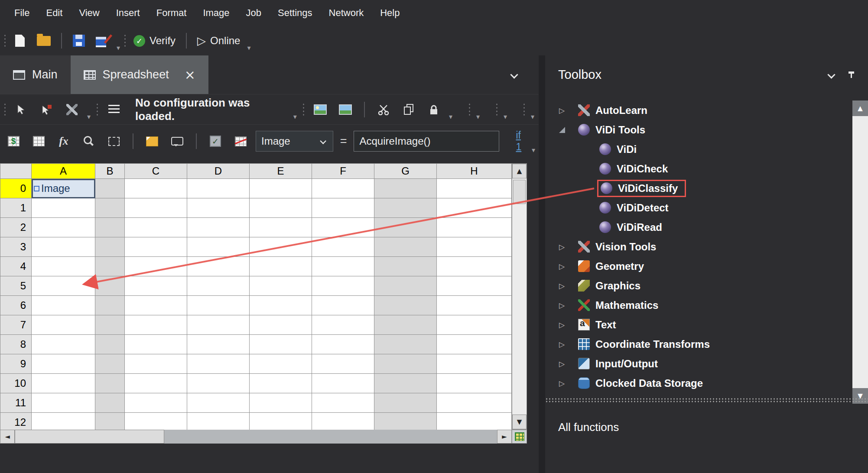 The height and width of the screenshot is (473, 868). Describe the element at coordinates (249, 49) in the screenshot. I see `online-options-caret-icon: ▾` at that location.